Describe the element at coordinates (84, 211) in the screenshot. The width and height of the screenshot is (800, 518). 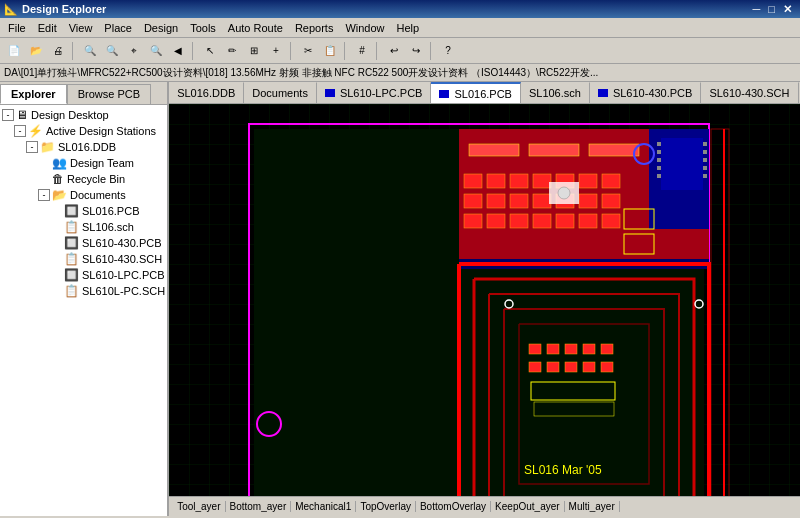
I see `tree-item-sl016pcb: + 🔲 SL016.PCB` at that location.